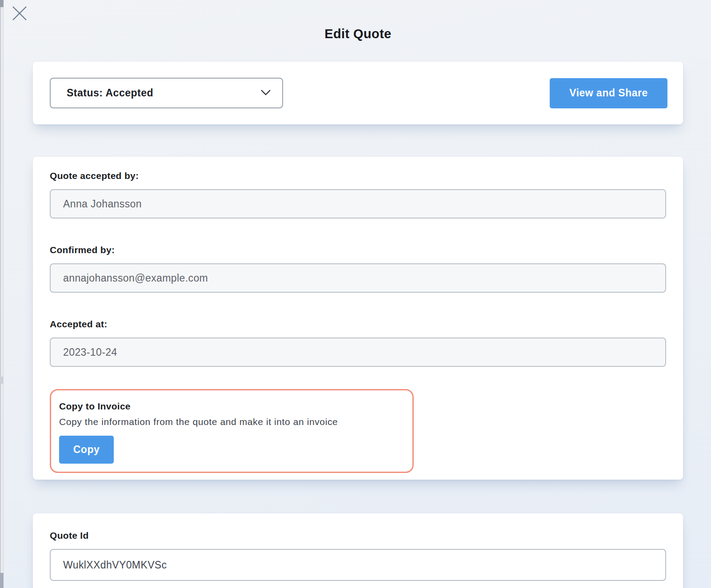 This screenshot has height=588, width=711. What do you see at coordinates (609, 93) in the screenshot?
I see `view-and-share-button: View and Share` at bounding box center [609, 93].